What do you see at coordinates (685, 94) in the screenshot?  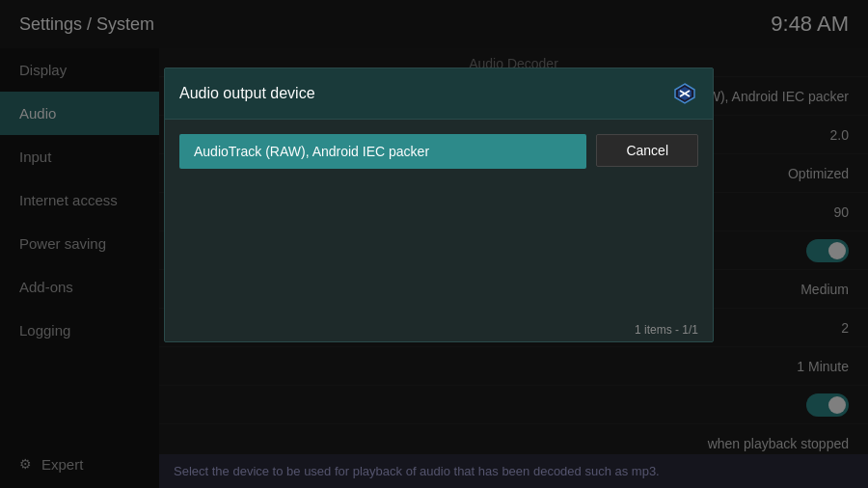 I see `kodi-logo-icon` at bounding box center [685, 94].